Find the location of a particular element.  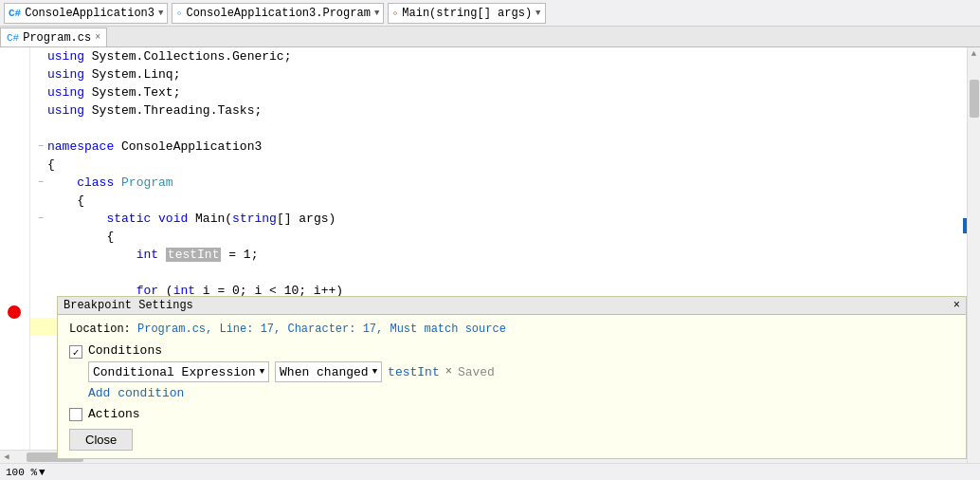

code-text: using System.Threading.Tasks; is located at coordinates (154, 110).